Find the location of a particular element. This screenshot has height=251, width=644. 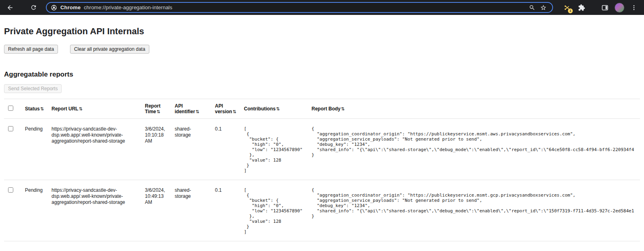

site-chip-label: Chrome is located at coordinates (70, 7).